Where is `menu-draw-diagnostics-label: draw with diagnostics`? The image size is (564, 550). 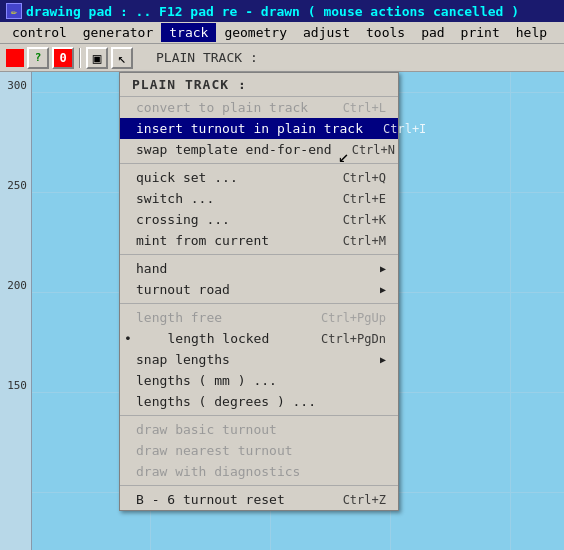 menu-draw-diagnostics-label: draw with diagnostics is located at coordinates (218, 472).